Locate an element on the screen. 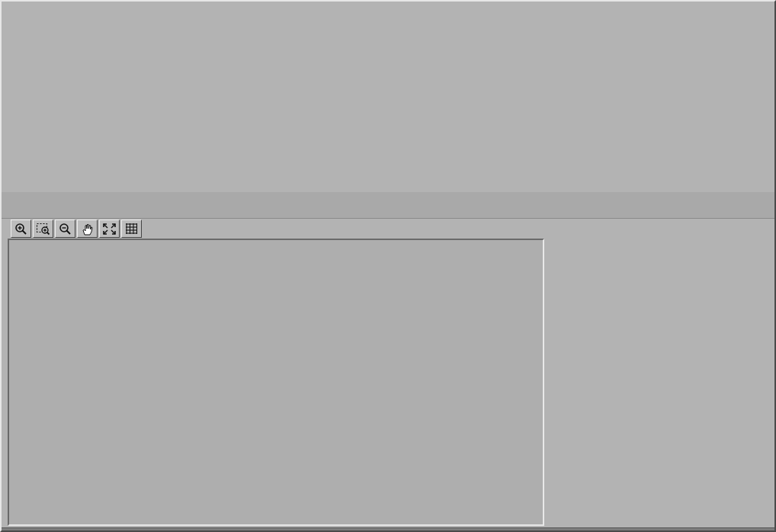 This screenshot has width=776, height=532. acceleration-table is located at coordinates (656, 222).